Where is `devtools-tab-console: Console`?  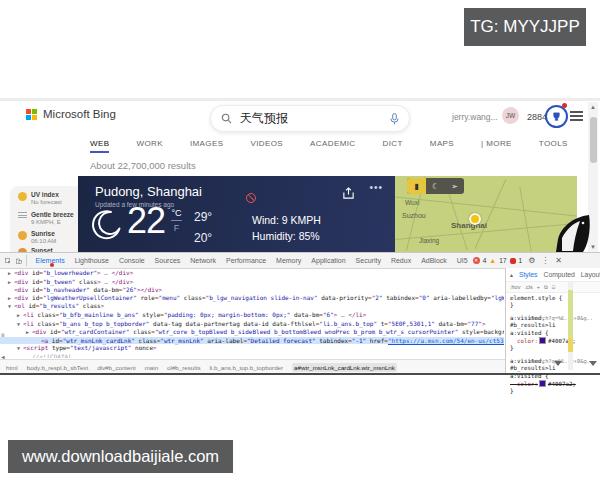
devtools-tab-console: Console is located at coordinates (132, 260).